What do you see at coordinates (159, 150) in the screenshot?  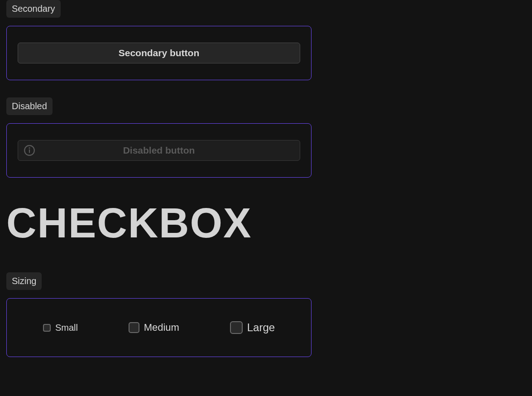 I see `disabled-button-label: Disabled button` at bounding box center [159, 150].